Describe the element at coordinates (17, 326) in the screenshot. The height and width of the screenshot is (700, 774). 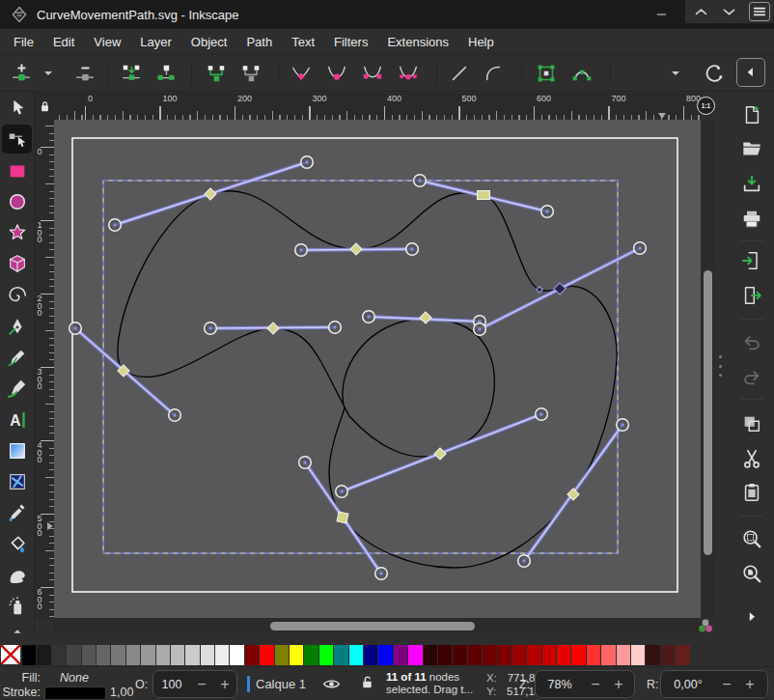
I see `tool-pen` at that location.